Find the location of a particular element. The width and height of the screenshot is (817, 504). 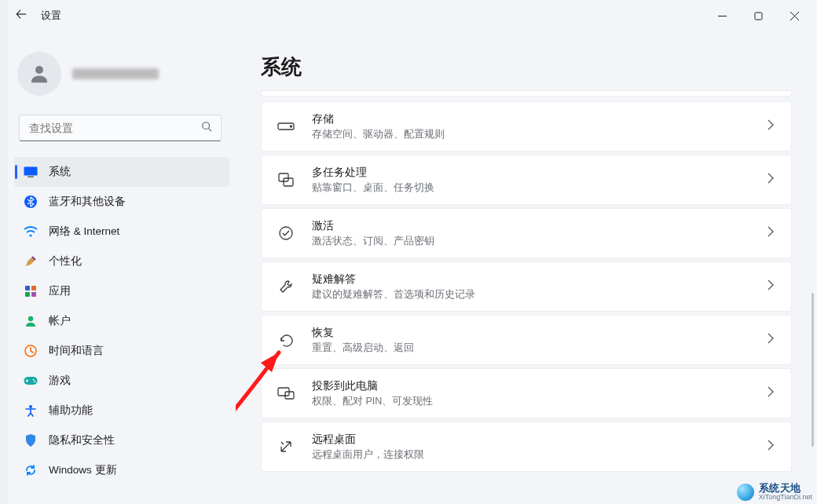

multitask-icon is located at coordinates (286, 180).